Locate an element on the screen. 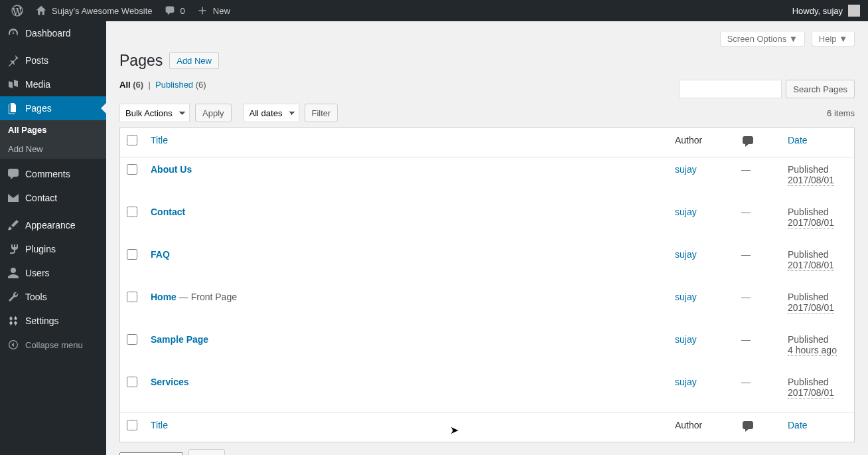  screen-options-button: Screen Options ▼ is located at coordinates (762, 39).